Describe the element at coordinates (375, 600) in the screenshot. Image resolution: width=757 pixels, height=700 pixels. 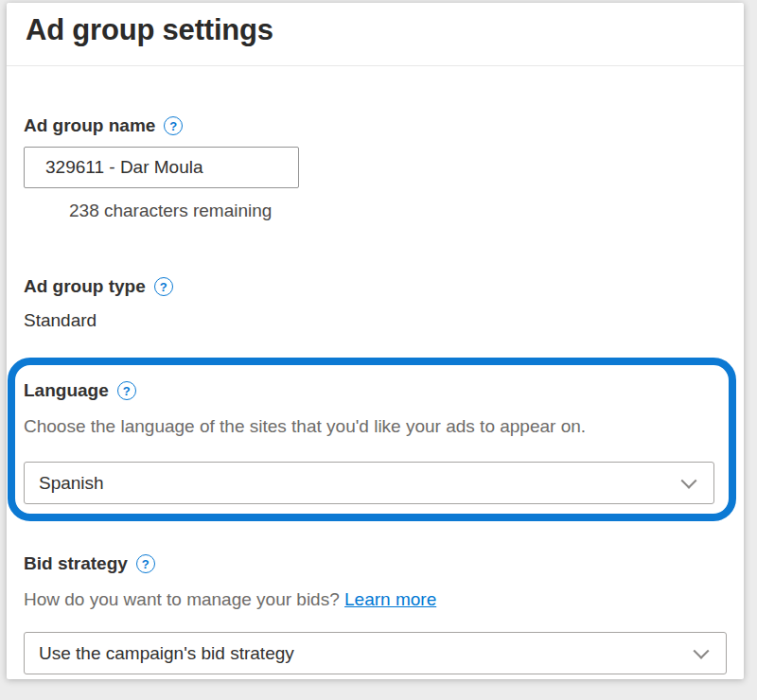
I see `bid-strategy-description: How do you want to manage your bids? Lea…` at that location.